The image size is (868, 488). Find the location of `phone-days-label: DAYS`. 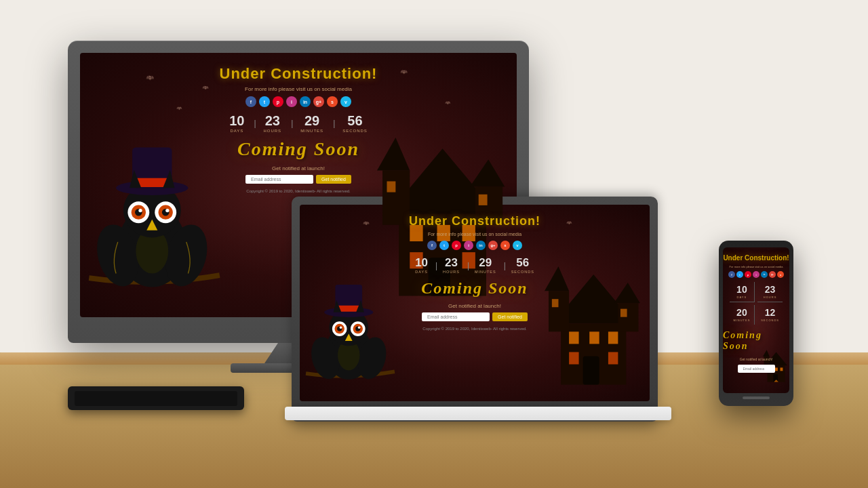

phone-days-label: DAYS is located at coordinates (742, 297).